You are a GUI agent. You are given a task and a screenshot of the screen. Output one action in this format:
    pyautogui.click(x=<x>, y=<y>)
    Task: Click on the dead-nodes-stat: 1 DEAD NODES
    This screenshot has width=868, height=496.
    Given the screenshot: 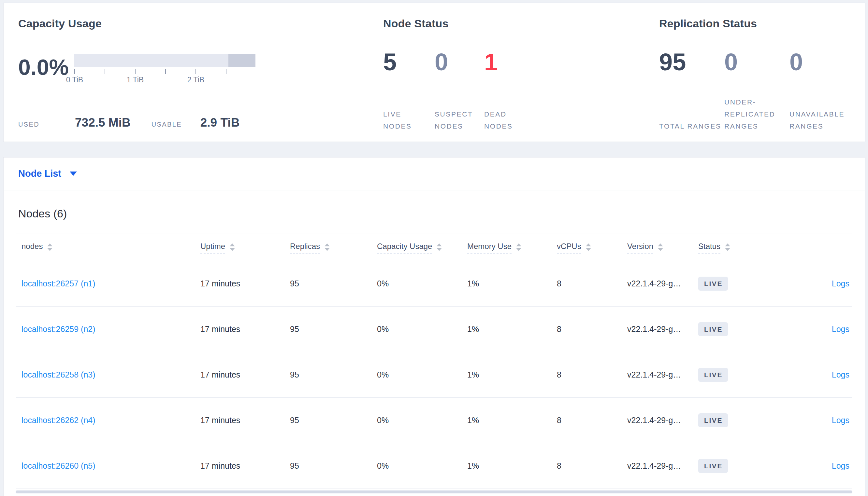 What is the action you would take?
    pyautogui.click(x=507, y=91)
    